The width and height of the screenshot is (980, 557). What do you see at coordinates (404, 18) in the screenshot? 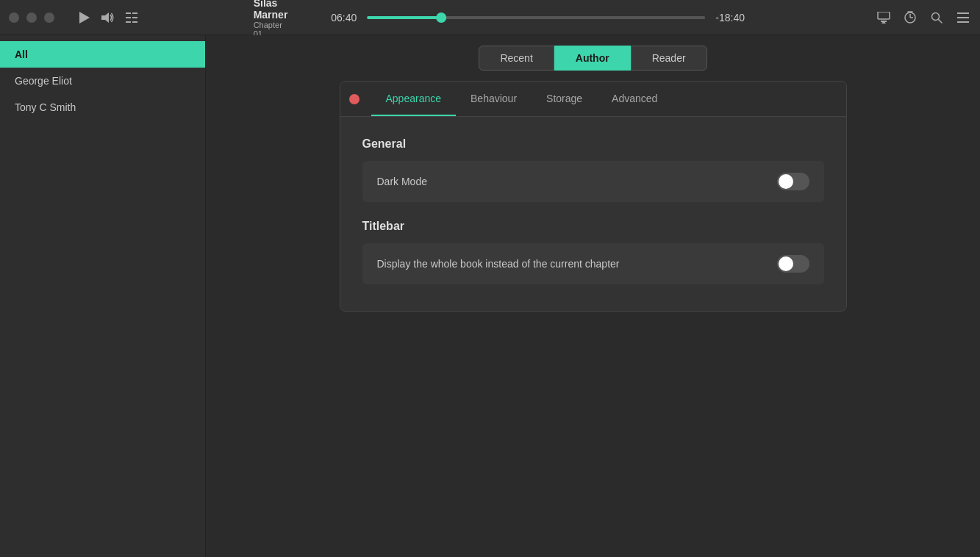
I see `progress-fill` at bounding box center [404, 18].